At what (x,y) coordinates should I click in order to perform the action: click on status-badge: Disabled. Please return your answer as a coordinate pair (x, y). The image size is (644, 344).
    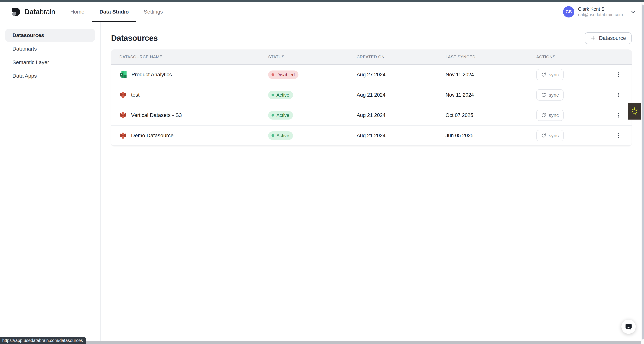
    Looking at the image, I should click on (284, 75).